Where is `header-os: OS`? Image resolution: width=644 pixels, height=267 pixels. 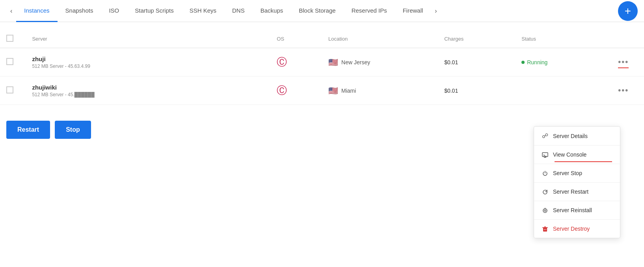
header-os: OS is located at coordinates (296, 39).